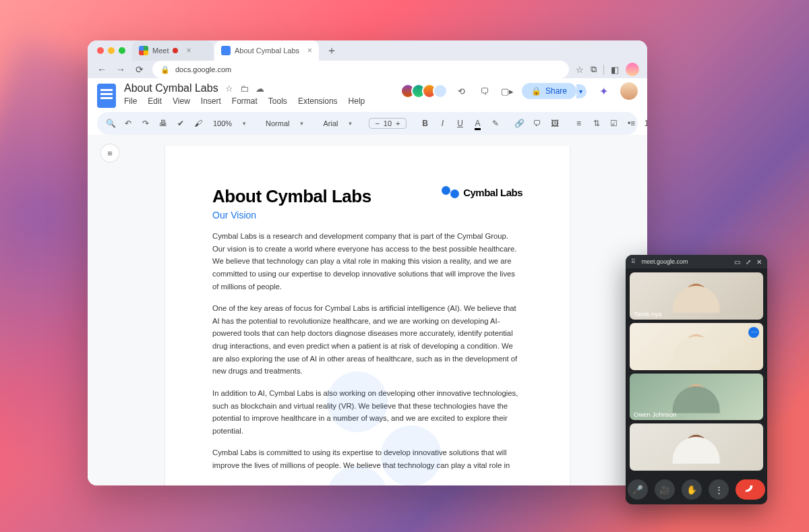 Image resolution: width=809 pixels, height=532 pixels. What do you see at coordinates (579, 123) in the screenshot?
I see `align-icon: ≡` at bounding box center [579, 123].